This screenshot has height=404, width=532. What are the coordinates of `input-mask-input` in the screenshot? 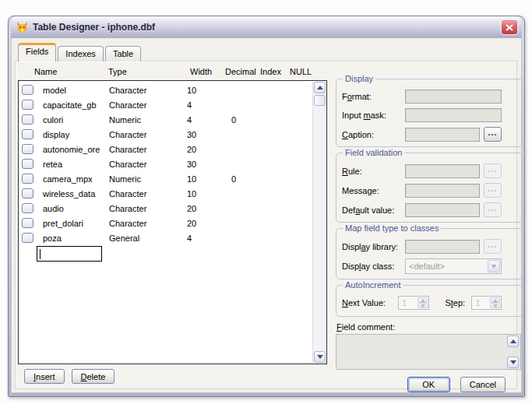 It's located at (453, 115).